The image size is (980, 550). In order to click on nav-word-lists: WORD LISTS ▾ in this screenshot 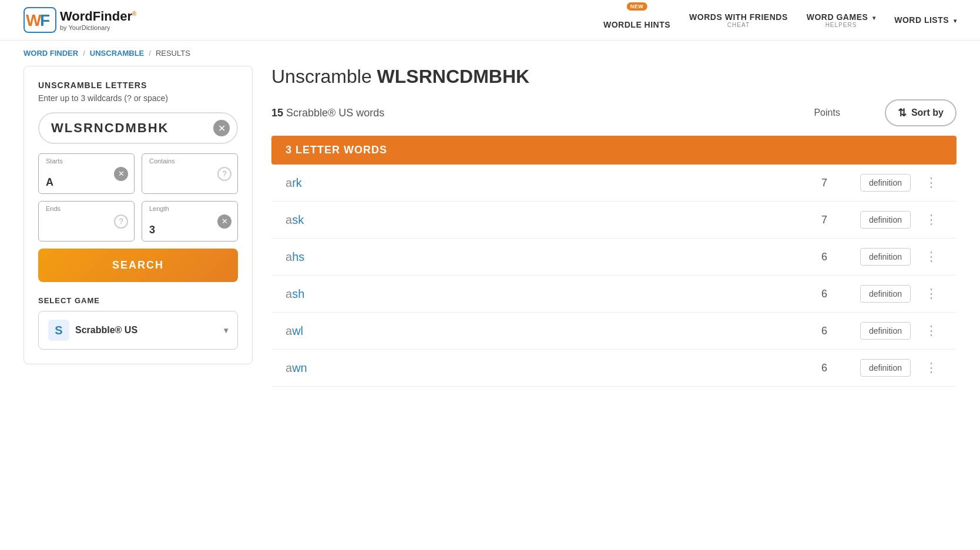, I will do `click(925, 20)`.